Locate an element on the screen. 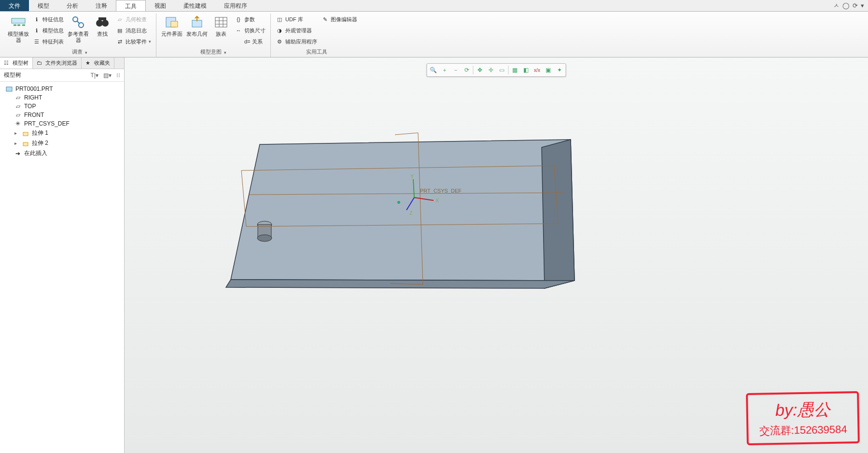 This screenshot has height=453, width=868. find-button: 查找 is located at coordinates (102, 26).